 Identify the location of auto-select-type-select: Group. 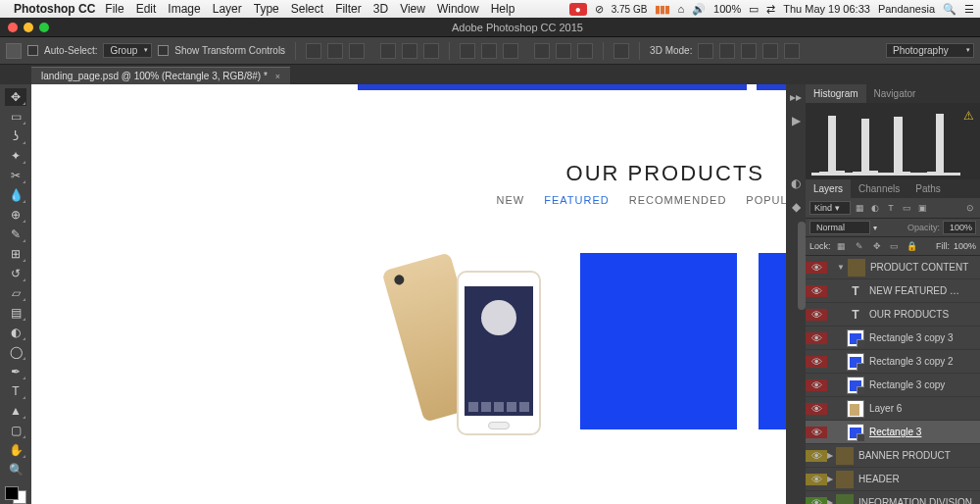
(127, 51).